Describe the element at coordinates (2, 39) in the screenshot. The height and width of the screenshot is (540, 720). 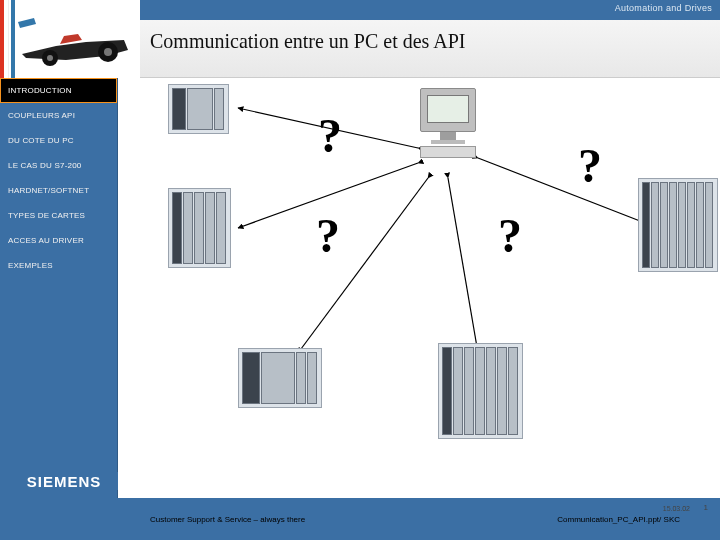
I see `flag-stripe-red` at that location.